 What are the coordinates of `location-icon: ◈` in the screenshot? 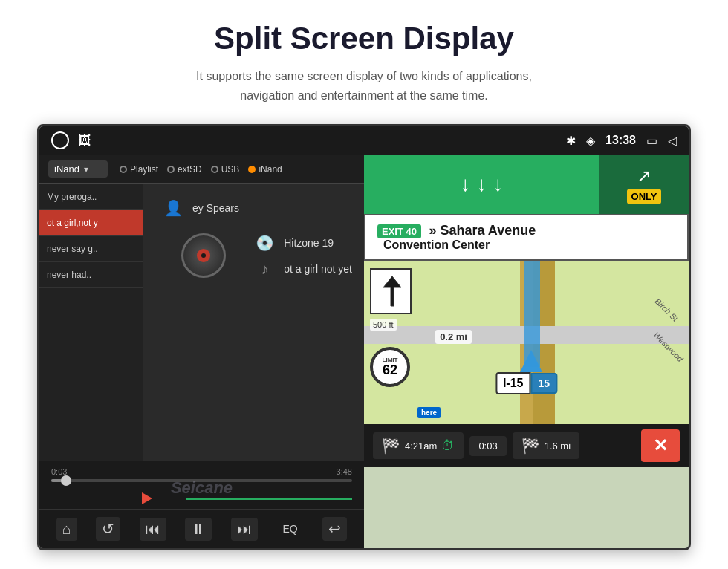 It's located at (591, 141).